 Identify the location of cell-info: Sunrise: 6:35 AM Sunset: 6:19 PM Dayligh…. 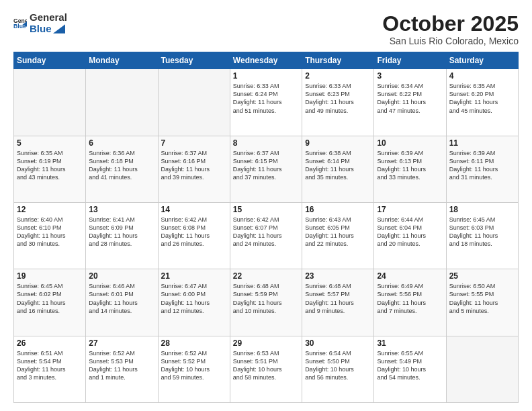
(50, 165).